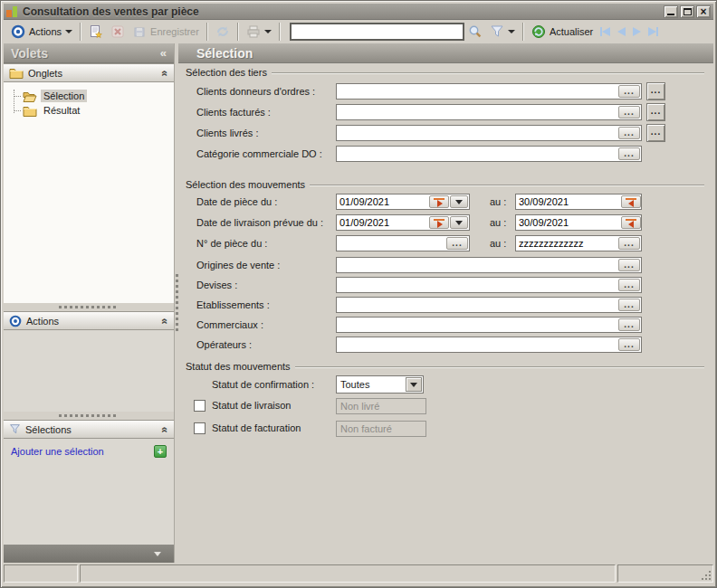  Describe the element at coordinates (382, 202) in the screenshot. I see `date-piece-du-input` at that location.